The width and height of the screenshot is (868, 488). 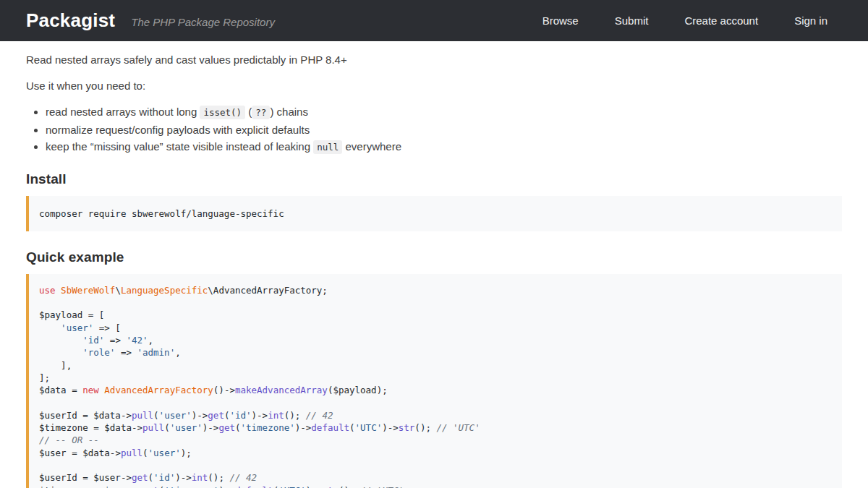 What do you see at coordinates (64, 428) in the screenshot?
I see `code-token: $timezone` at bounding box center [64, 428].